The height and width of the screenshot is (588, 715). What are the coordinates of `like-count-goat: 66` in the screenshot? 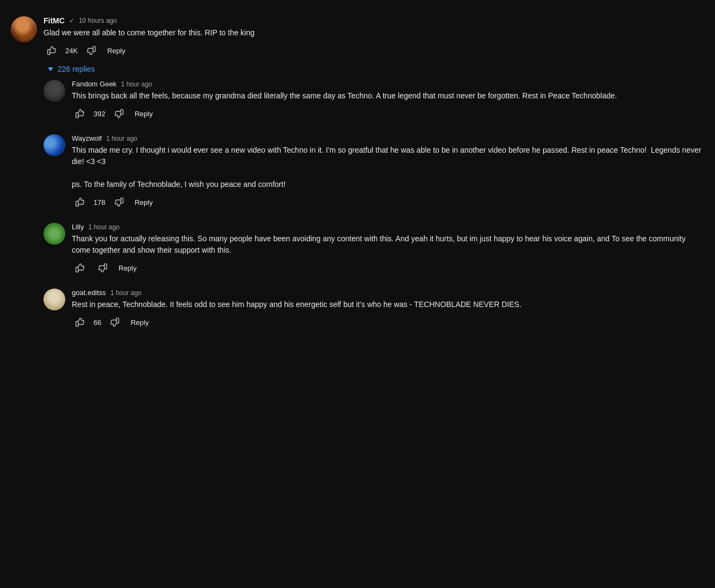 It's located at (97, 323).